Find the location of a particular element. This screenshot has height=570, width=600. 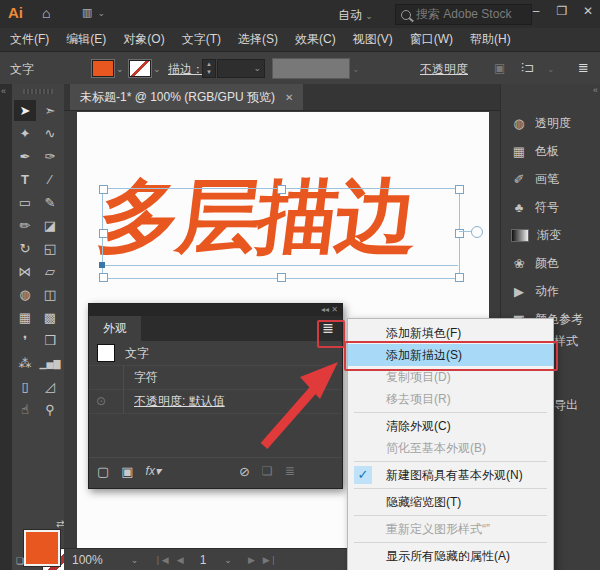

expand-panels-icon: « is located at coordinates (596, 90).